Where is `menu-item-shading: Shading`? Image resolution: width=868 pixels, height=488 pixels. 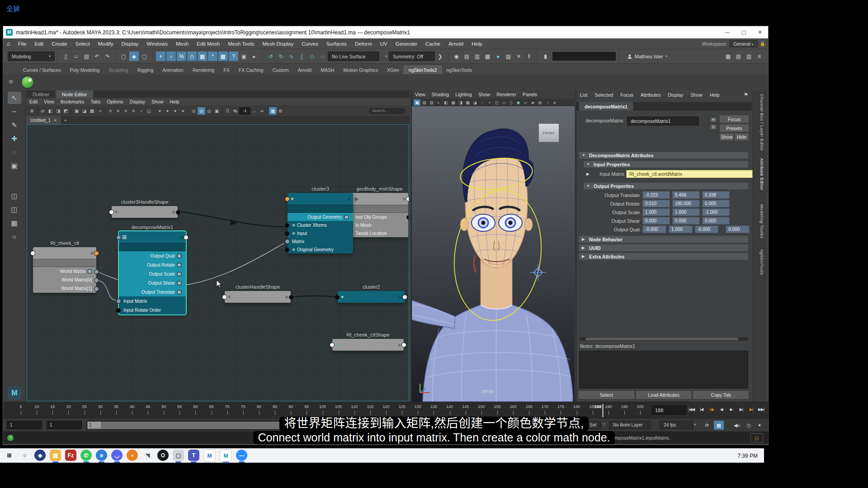 menu-item-shading: Shading is located at coordinates (440, 94).